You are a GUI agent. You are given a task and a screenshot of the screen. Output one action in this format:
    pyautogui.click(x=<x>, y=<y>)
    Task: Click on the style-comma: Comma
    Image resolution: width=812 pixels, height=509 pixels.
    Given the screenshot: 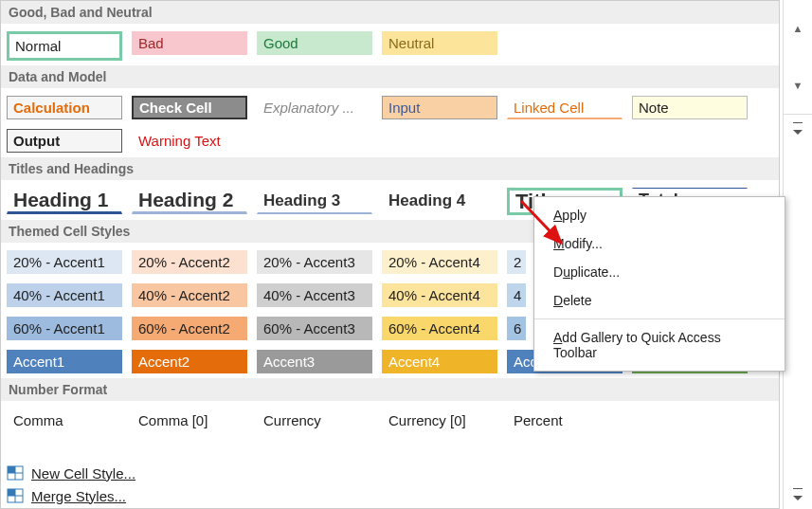 What is the action you would take?
    pyautogui.click(x=64, y=421)
    